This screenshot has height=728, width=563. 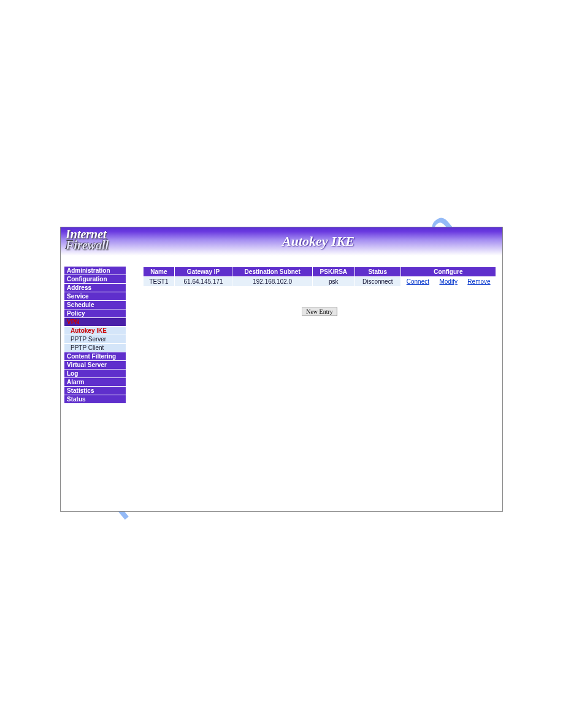 What do you see at coordinates (95, 322) in the screenshot?
I see `sidebar-item-vpn: VPN` at bounding box center [95, 322].